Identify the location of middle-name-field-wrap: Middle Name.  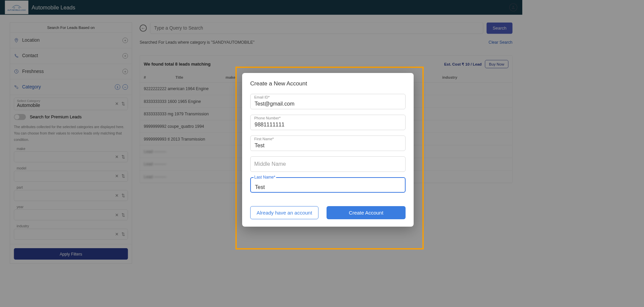
(328, 164).